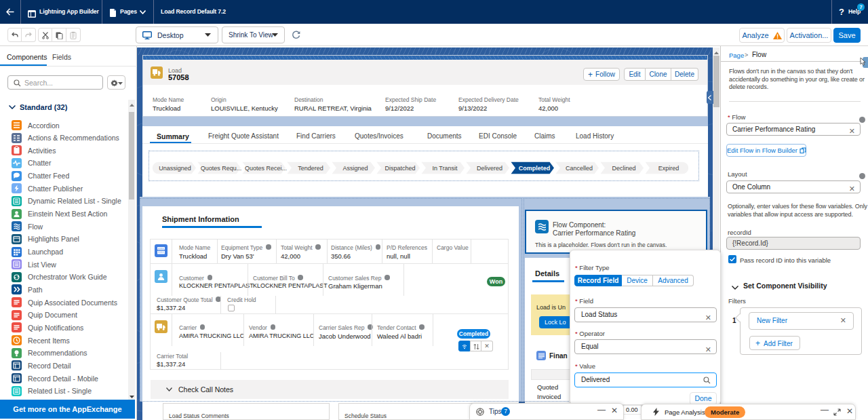  Describe the element at coordinates (490, 168) in the screenshot. I see `svg-text: Delivered` at that location.